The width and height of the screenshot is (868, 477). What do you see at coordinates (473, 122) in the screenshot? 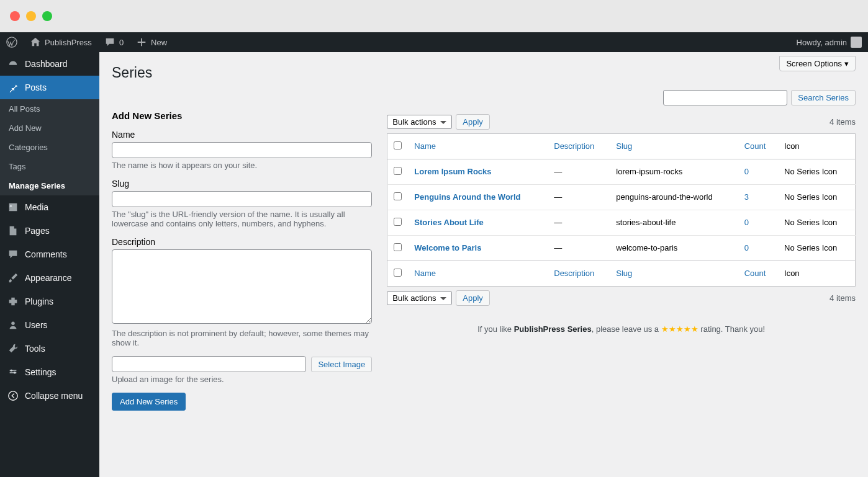
I see `apply-button-top: Apply` at bounding box center [473, 122].